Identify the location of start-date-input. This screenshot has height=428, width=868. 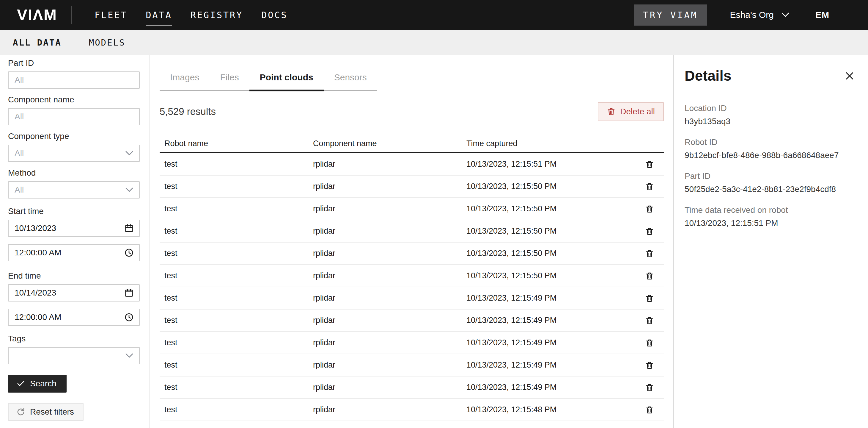
(74, 228).